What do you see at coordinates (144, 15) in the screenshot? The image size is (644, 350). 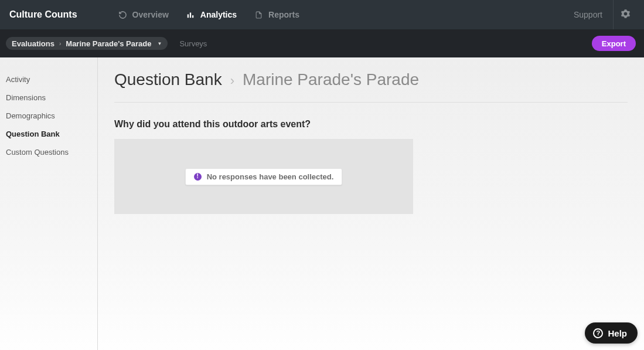 I see `nav-tab-overview: Overview` at bounding box center [144, 15].